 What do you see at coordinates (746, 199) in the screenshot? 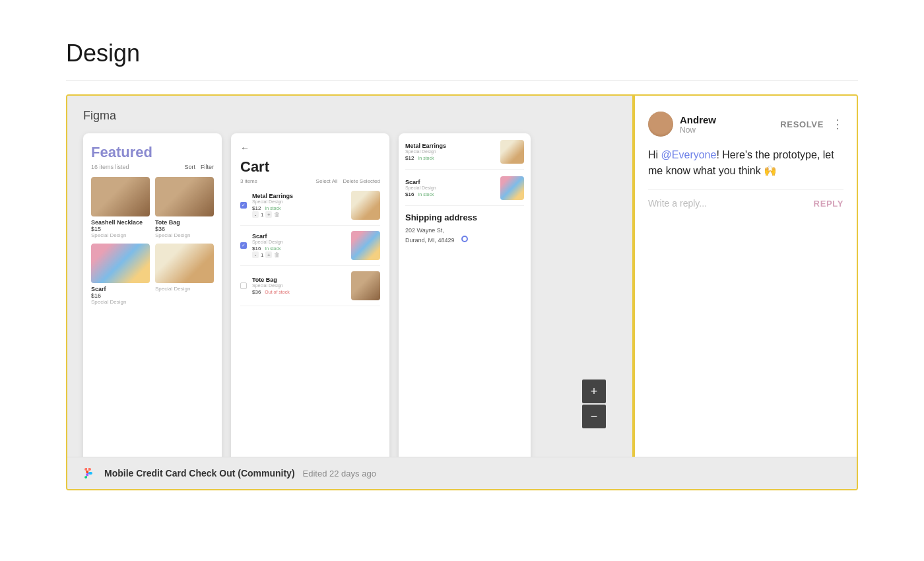
I see `reply-area: Write a reply... REPLY` at bounding box center [746, 199].